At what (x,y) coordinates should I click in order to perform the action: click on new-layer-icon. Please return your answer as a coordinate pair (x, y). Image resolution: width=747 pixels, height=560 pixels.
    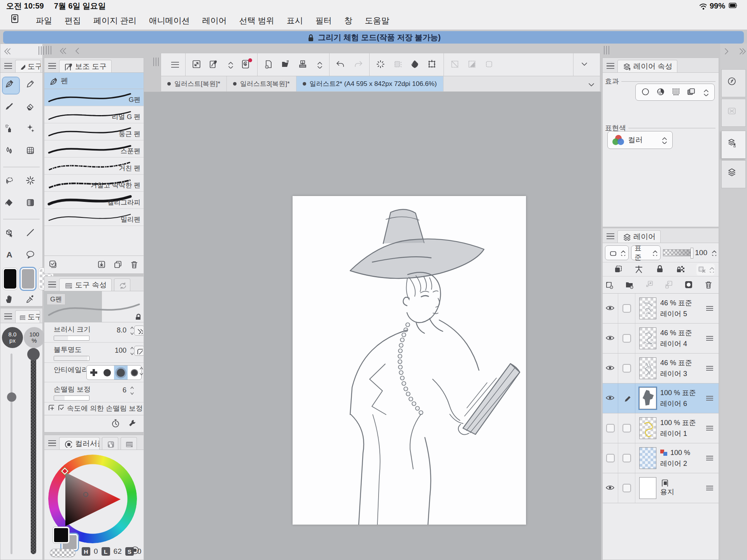
    Looking at the image, I should click on (610, 285).